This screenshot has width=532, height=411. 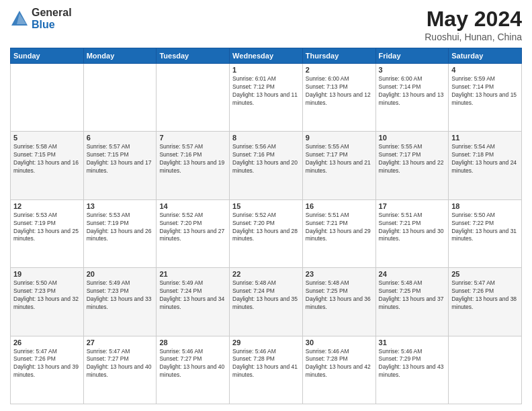 What do you see at coordinates (485, 56) in the screenshot?
I see `weekday-header-saturday: Saturday` at bounding box center [485, 56].